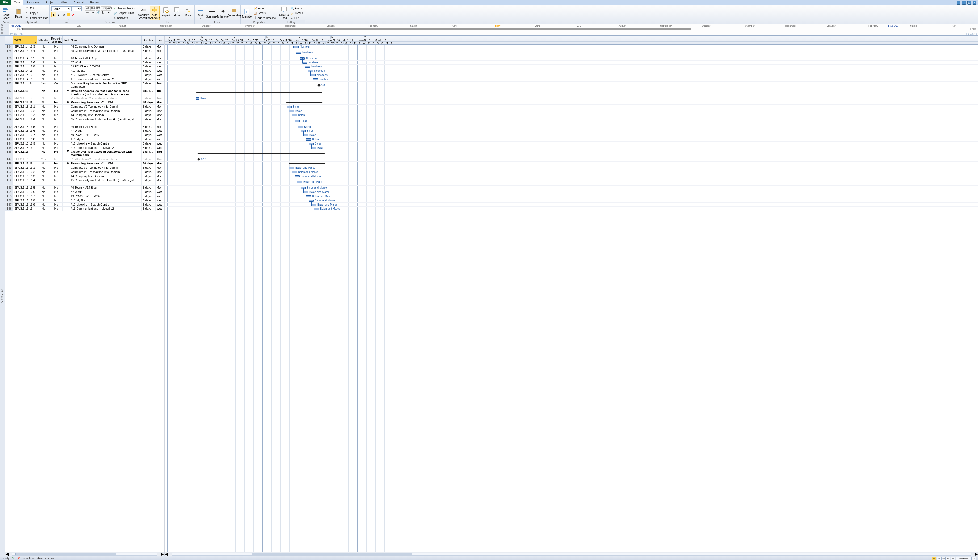  Describe the element at coordinates (6, 13) in the screenshot. I see `gantt-chart-button: Gantt Chart` at that location.